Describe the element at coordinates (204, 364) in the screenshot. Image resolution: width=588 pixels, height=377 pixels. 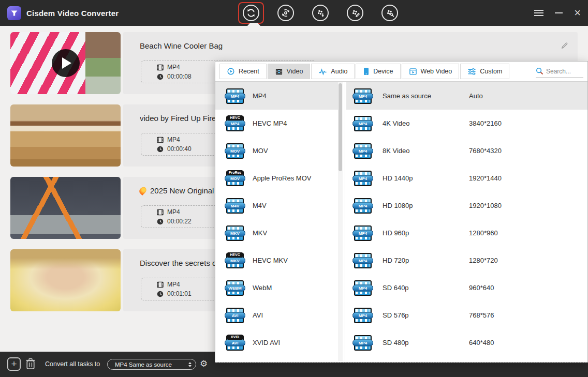
I see `settings-gear-icon: ⚙` at that location.